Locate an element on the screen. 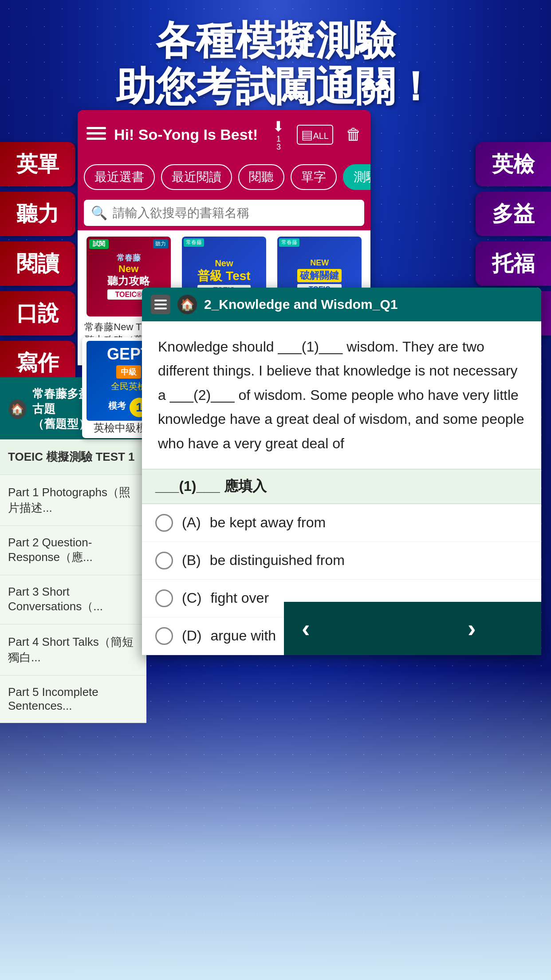  gept-mock-label: 模考 is located at coordinates (117, 406).